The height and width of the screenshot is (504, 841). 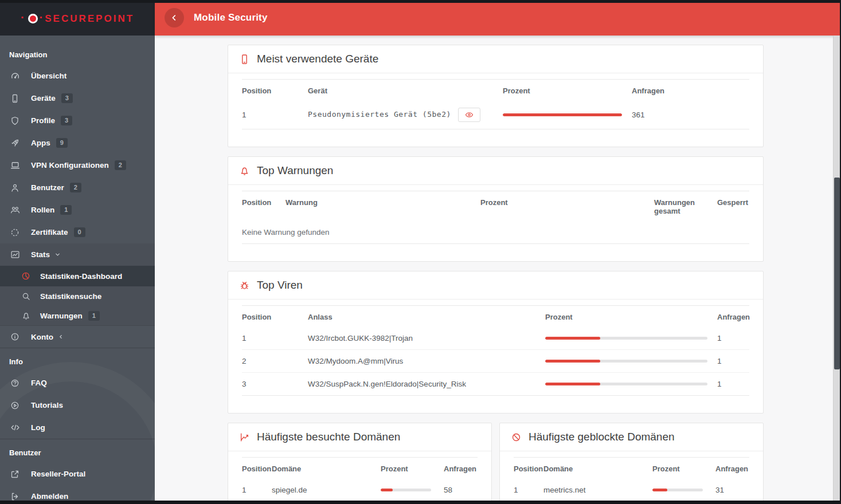 I want to click on external-link-icon, so click(x=15, y=474).